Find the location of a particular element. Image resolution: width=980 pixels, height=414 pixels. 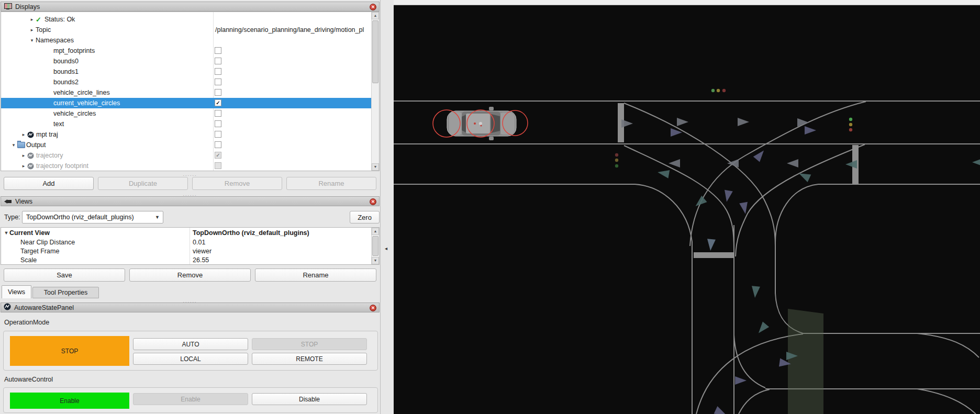

add-button: Add is located at coordinates (49, 183).